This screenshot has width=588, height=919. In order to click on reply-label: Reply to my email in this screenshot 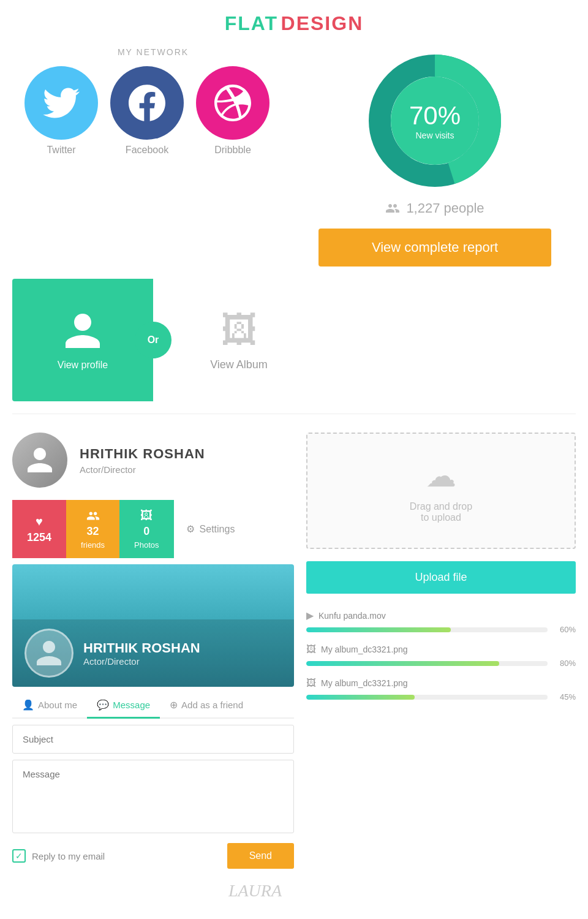, I will do `click(69, 857)`.